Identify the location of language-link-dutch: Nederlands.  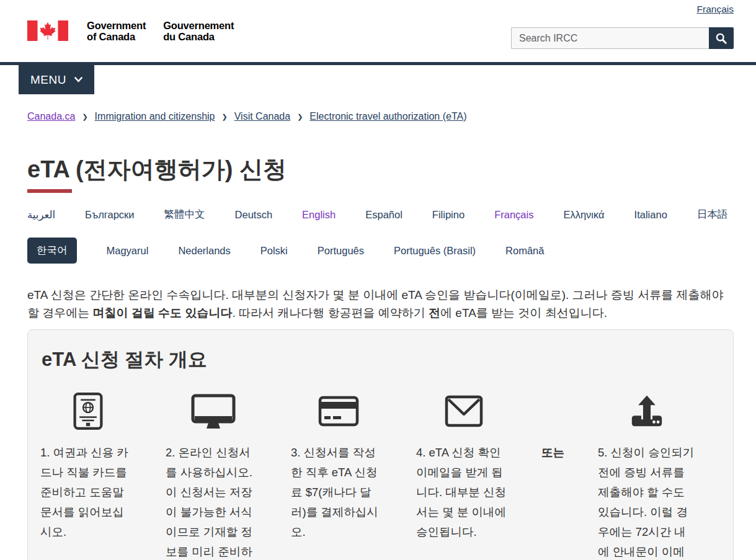
(204, 251).